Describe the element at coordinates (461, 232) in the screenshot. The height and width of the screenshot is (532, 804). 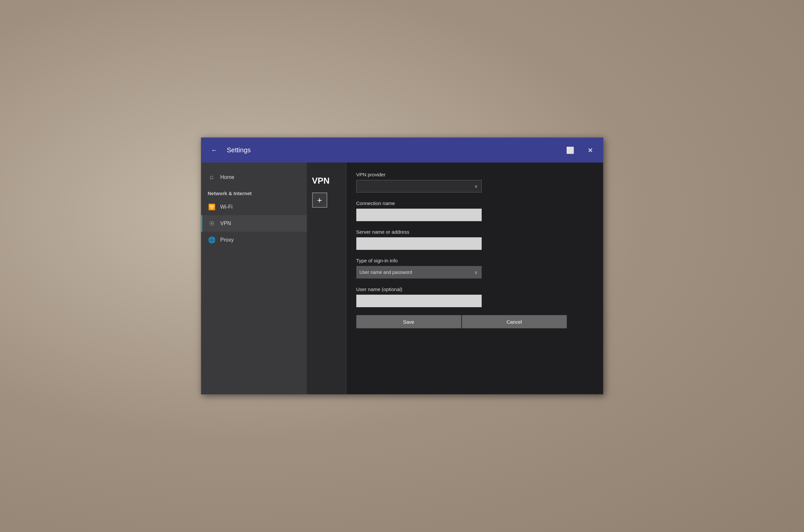
I see `server-address-label: Server name or address` at that location.